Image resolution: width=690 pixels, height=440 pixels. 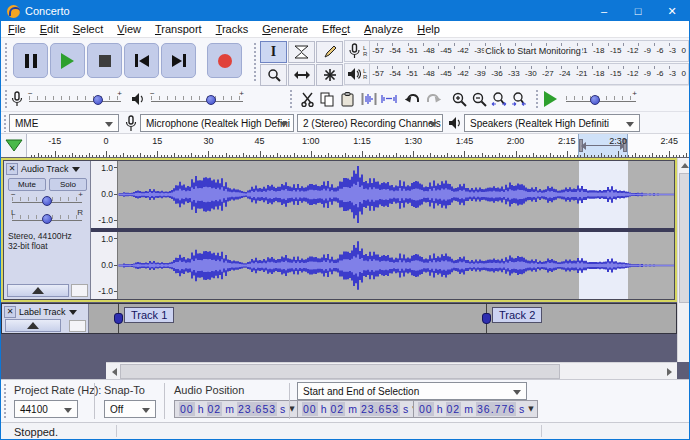 I want to click on play-speed-grabber, so click(x=538, y=99).